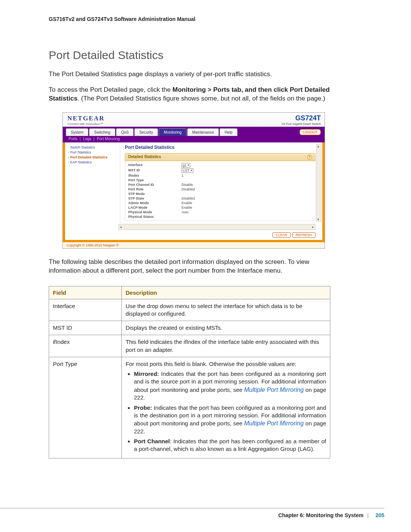 This screenshot has width=411, height=532. I want to click on page-footer: Chapter 6: Monitoring the System | 205, so click(192, 513).